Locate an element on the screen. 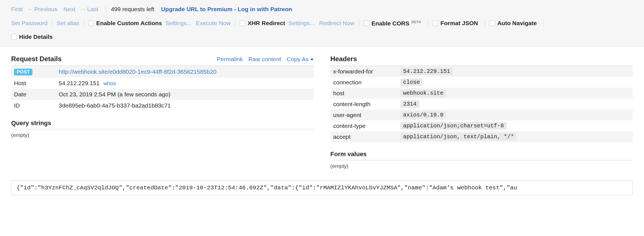 The height and width of the screenshot is (236, 644). header-value-cell: 54.212.229.151 is located at coordinates (515, 71).